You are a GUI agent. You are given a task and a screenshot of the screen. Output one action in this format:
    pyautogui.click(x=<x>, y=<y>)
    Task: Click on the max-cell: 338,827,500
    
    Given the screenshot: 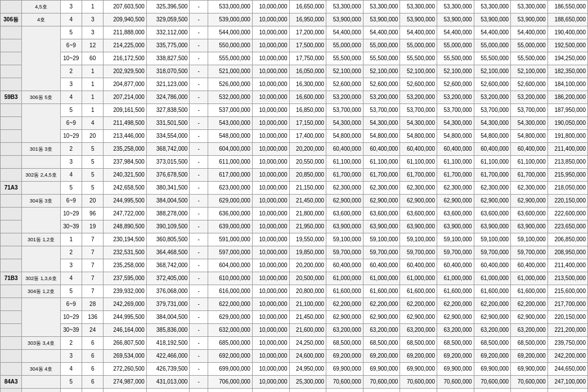 What is the action you would take?
    pyautogui.click(x=168, y=58)
    